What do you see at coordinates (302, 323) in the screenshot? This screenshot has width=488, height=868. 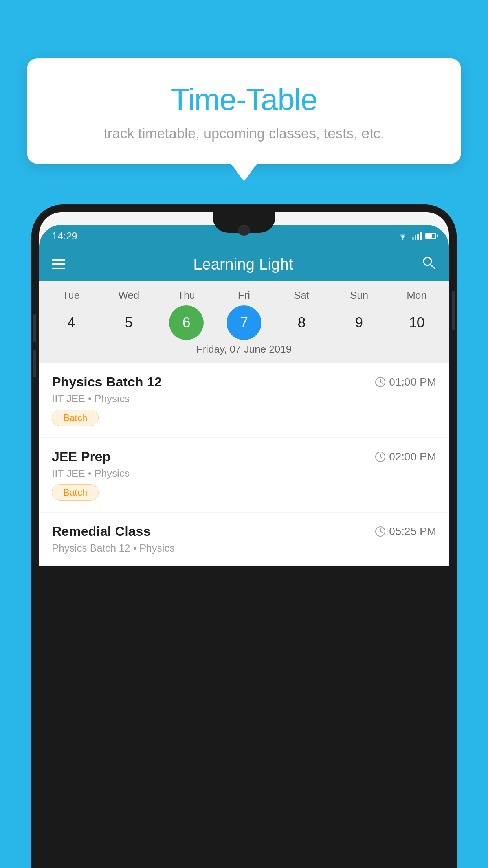 I see `date-number: 8` at bounding box center [302, 323].